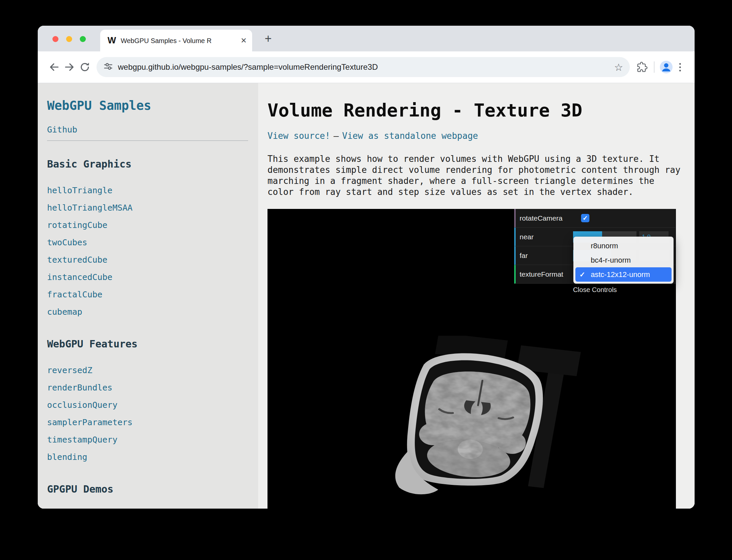 This screenshot has width=732, height=560. Describe the element at coordinates (153, 405) in the screenshot. I see `sidebar-item-occlusionQuery: occlusionQuery` at that location.